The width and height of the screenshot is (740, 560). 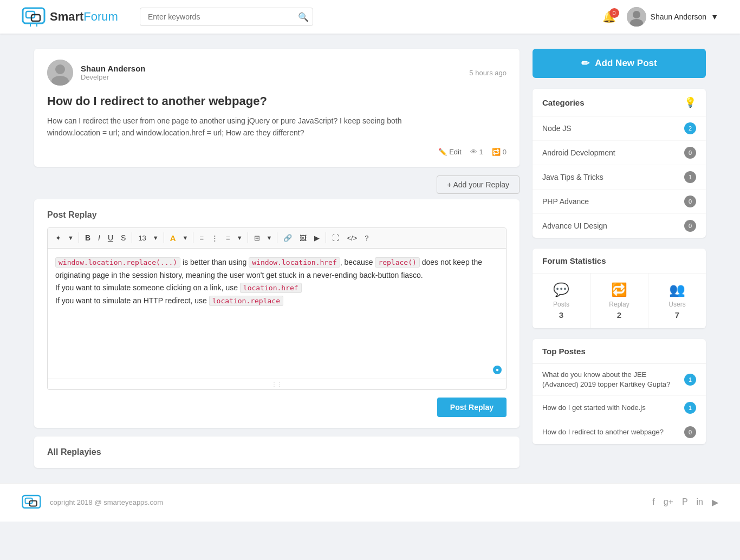 What do you see at coordinates (620, 301) in the screenshot?
I see `stat-replay: 🔁 Replay 2` at bounding box center [620, 301].